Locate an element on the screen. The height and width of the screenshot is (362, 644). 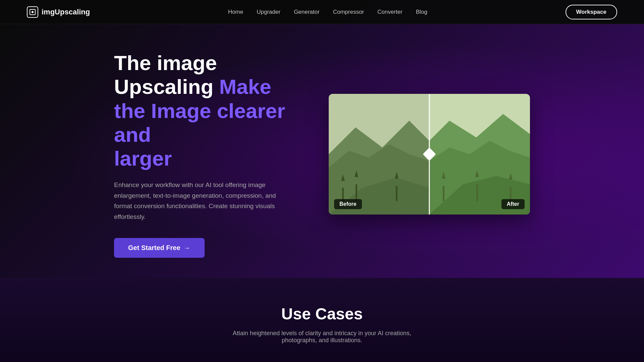
hero-title: The image Upscaling Makethe Image cleare… is located at coordinates (211, 111).